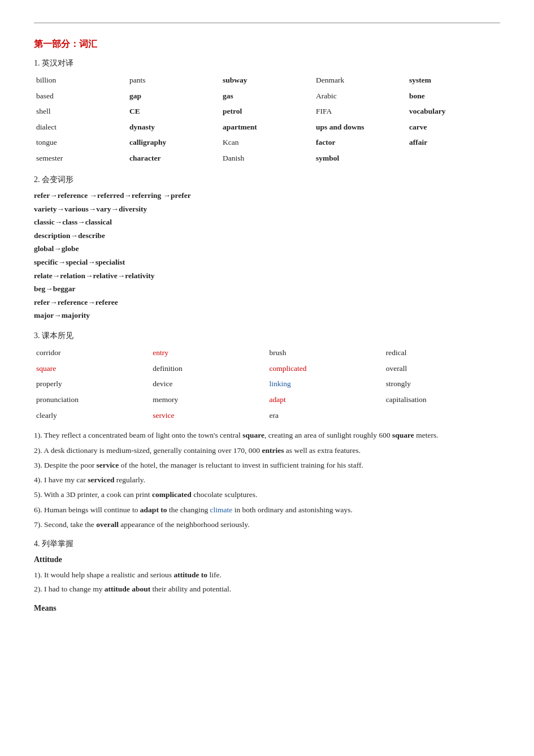 This screenshot has height=756, width=534. What do you see at coordinates (66, 479) in the screenshot?
I see `sentence-text: I have my car` at bounding box center [66, 479].